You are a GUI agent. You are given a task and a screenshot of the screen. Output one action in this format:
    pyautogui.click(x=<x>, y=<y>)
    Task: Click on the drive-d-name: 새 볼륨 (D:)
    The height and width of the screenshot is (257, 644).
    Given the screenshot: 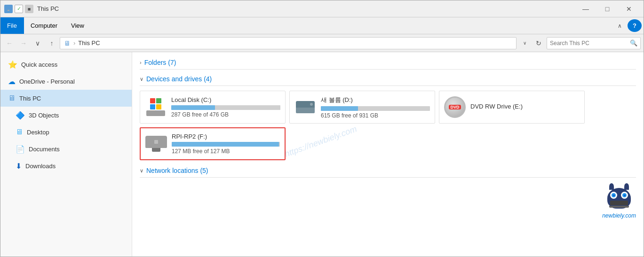 What is the action you would take?
    pyautogui.click(x=375, y=100)
    